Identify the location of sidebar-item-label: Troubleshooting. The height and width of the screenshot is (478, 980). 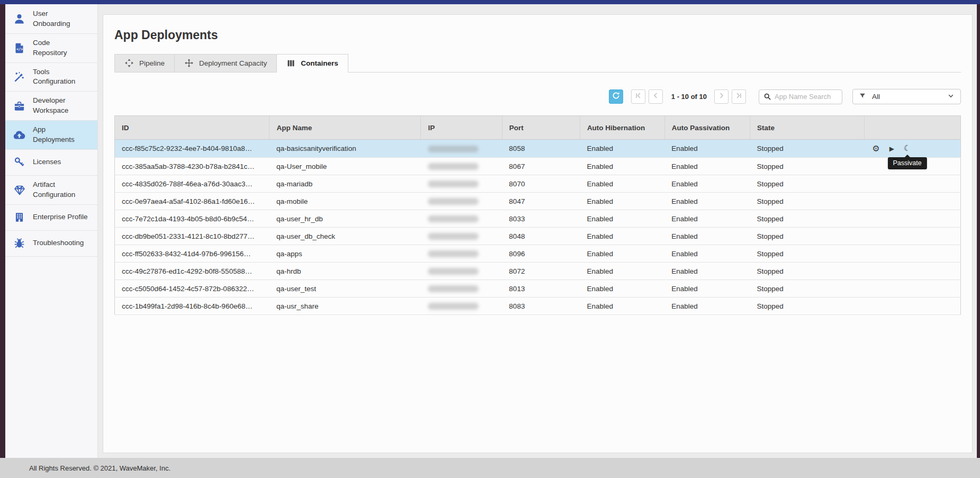
(58, 243).